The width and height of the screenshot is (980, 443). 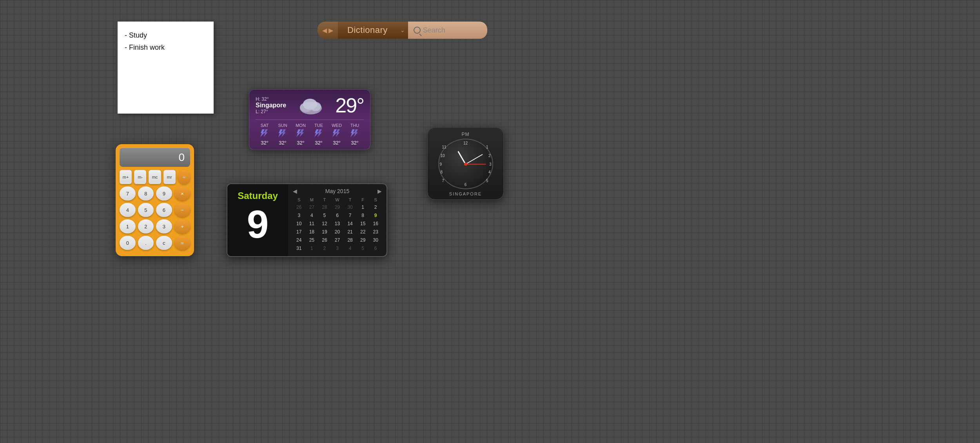 What do you see at coordinates (442, 172) in the screenshot?
I see `clock-num-8: 8` at bounding box center [442, 172].